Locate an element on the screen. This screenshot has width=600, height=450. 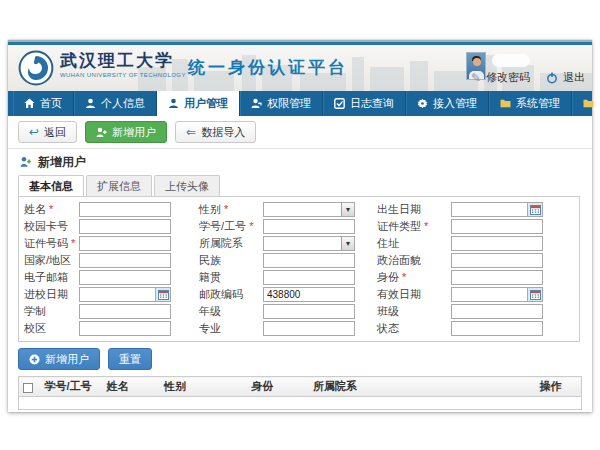
gear-icon is located at coordinates (422, 104).